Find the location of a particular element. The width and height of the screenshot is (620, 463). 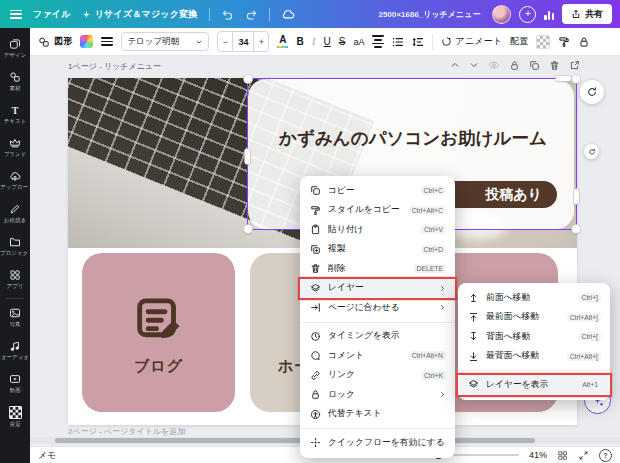

list-icon is located at coordinates (398, 42).